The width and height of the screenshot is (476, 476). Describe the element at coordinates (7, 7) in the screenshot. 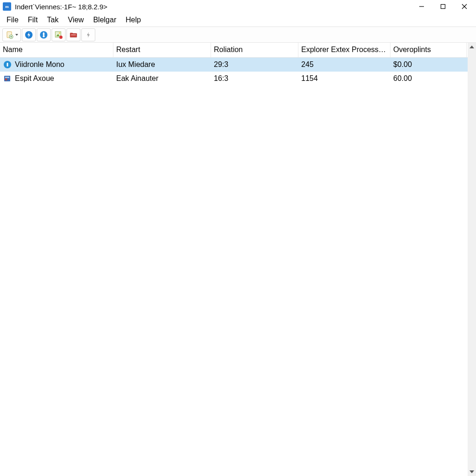

I see `svg-text: m` at that location.